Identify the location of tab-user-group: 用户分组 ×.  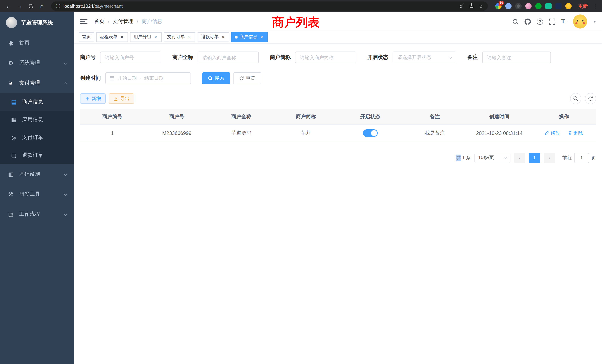
(146, 37).